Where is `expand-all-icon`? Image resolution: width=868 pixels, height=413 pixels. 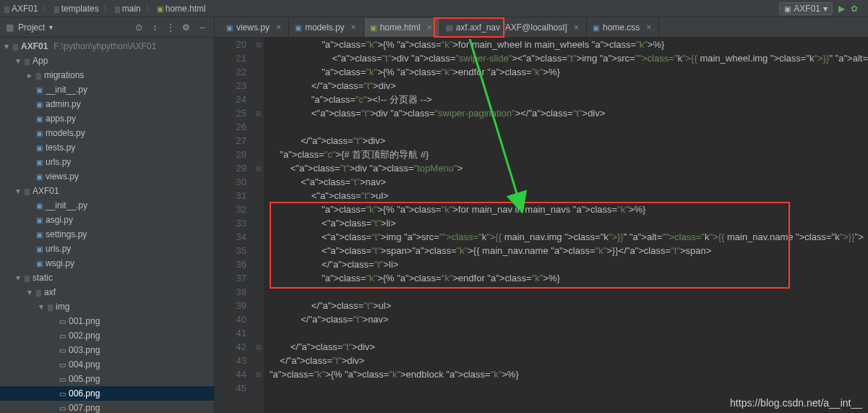 expand-all-icon is located at coordinates (155, 27).